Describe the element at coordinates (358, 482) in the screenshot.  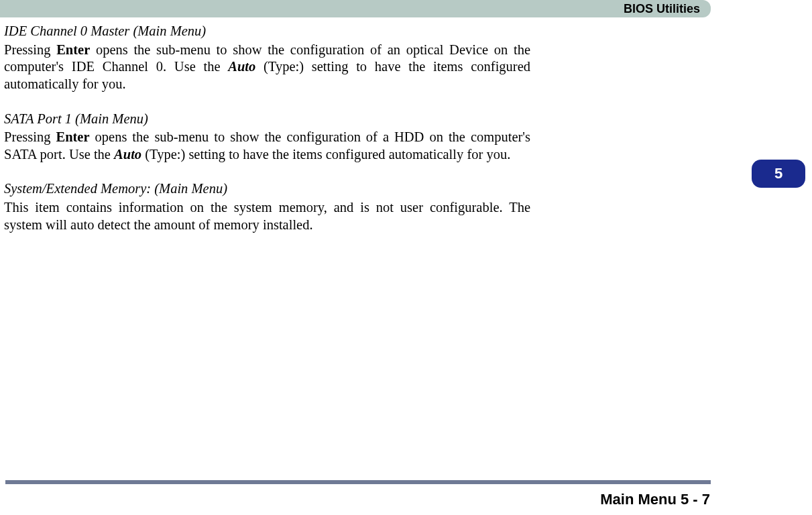
I see `footer-rule` at that location.